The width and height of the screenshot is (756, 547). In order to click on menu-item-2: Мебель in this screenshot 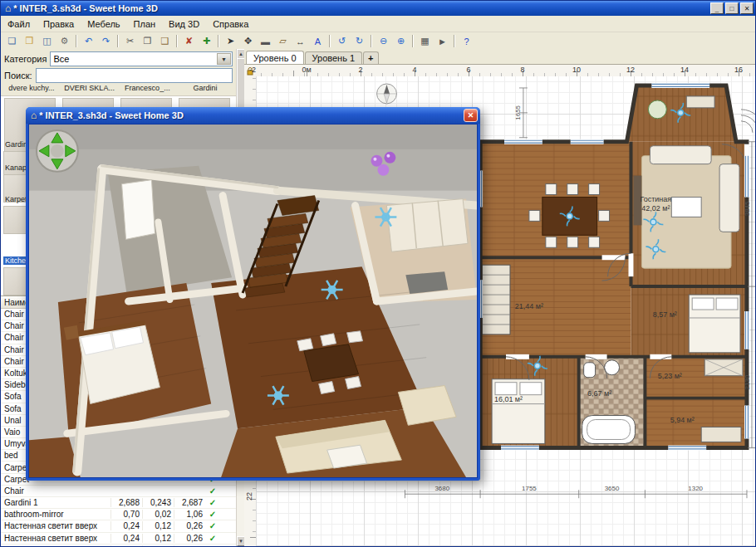, I will do `click(103, 24)`.